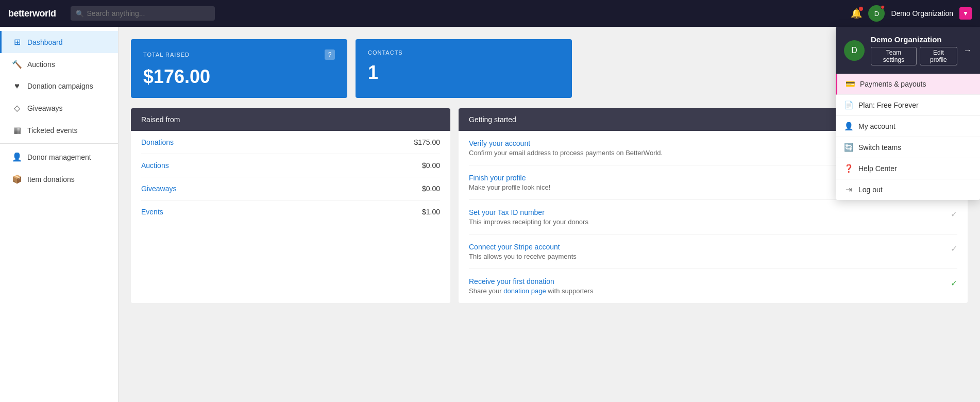  What do you see at coordinates (80, 13) in the screenshot?
I see `search-icon: 🔍` at bounding box center [80, 13].